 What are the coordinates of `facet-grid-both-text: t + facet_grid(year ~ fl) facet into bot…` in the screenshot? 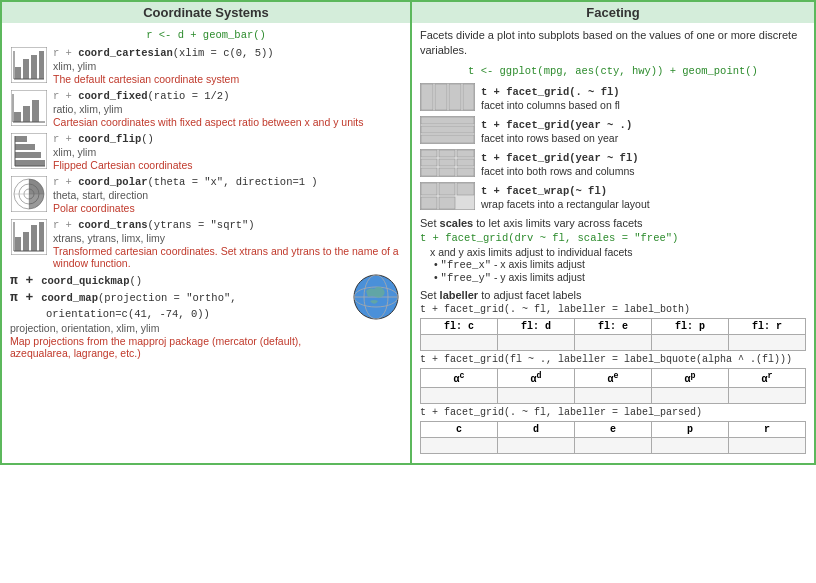 It's located at (644, 164).